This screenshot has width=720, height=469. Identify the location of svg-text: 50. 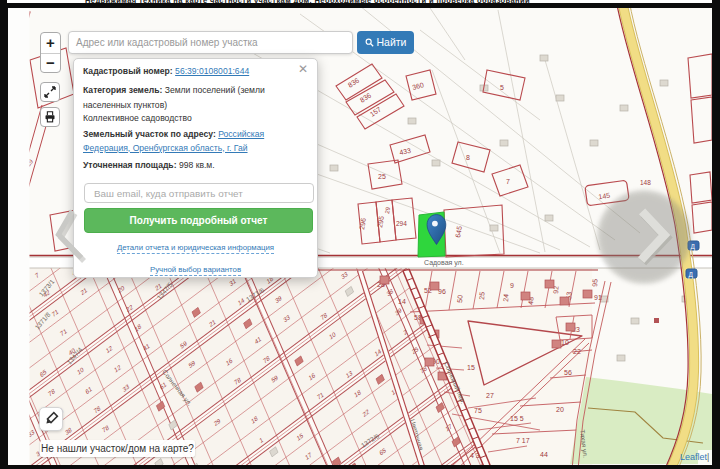
(460, 299).